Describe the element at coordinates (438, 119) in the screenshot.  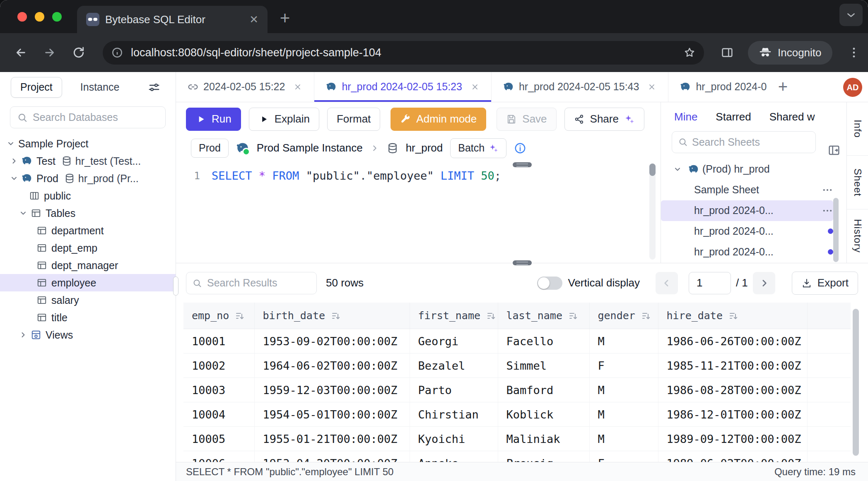
I see `admin-mode-button: Admin mode` at that location.